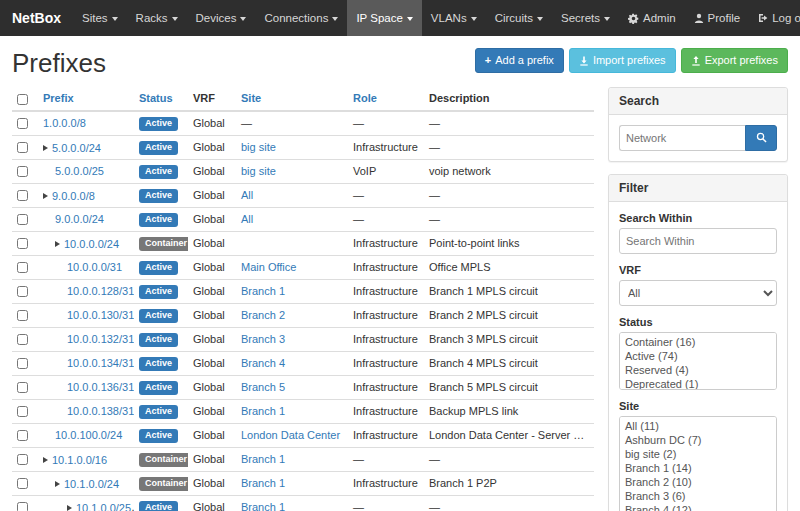 Image resolution: width=800 pixels, height=511 pixels. I want to click on site-link: Branch 2, so click(263, 315).